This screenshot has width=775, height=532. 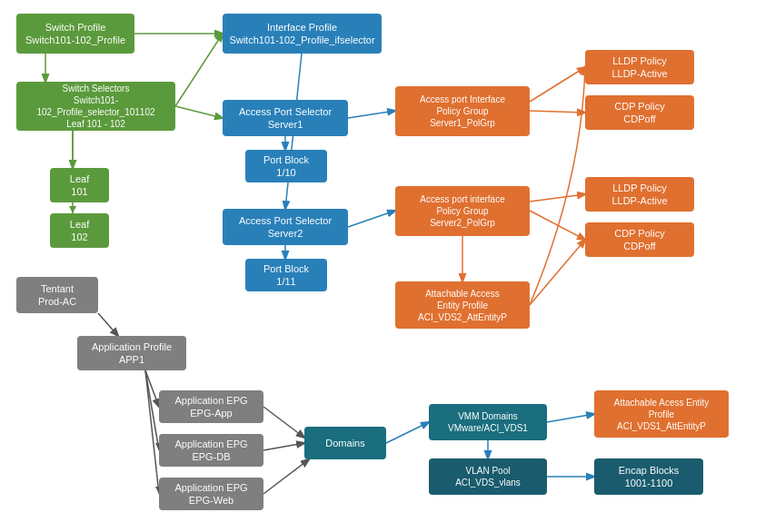 I want to click on vmm-domains-node: VMM Domains VMware/ACI_VDS1, so click(x=488, y=422).